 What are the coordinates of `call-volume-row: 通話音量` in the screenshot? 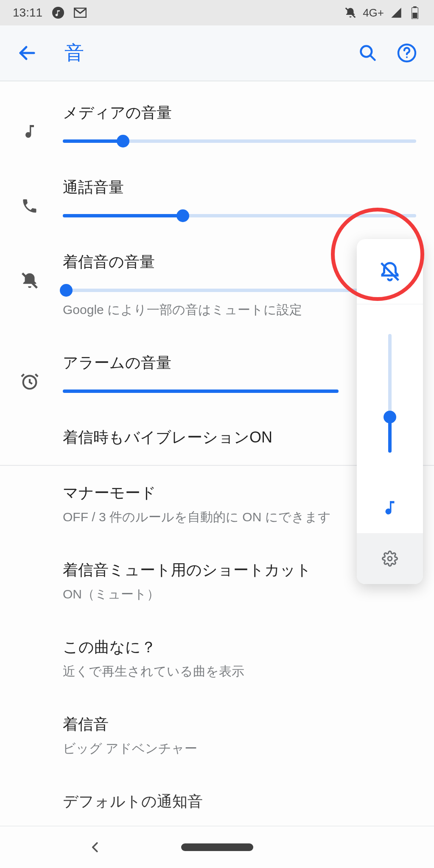 It's located at (217, 198).